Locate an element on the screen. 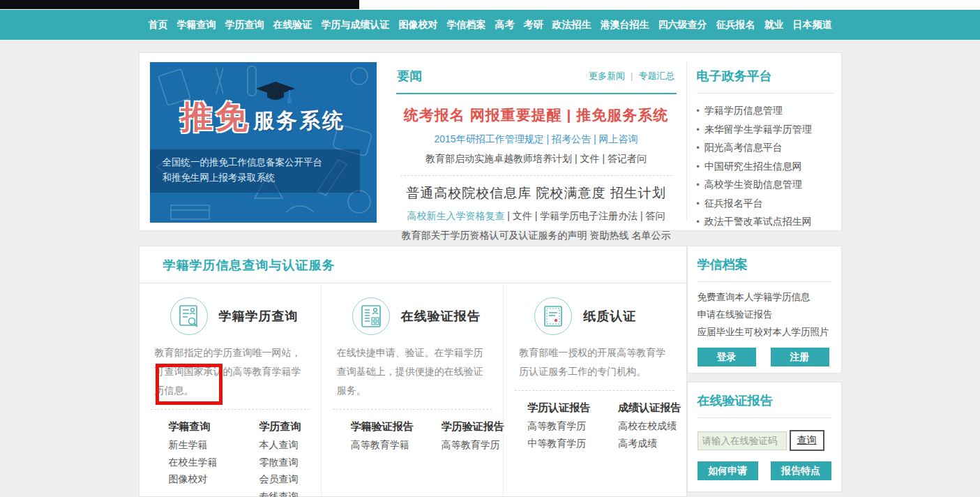 This screenshot has height=497, width=980. news-line-statement: 教育部关于学历资格认可及认证服务的声明 资助热线 名单公示 is located at coordinates (536, 236).